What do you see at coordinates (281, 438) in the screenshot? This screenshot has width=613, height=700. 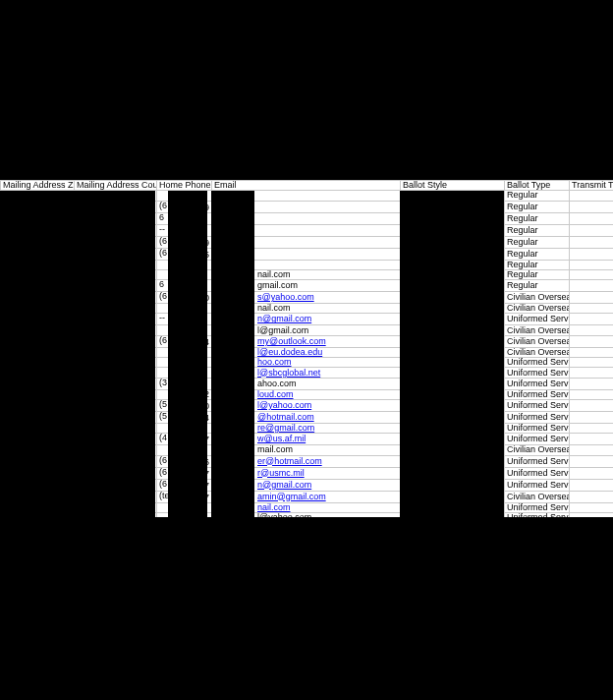 I see `email-link: w@us.af.mil` at bounding box center [281, 438].